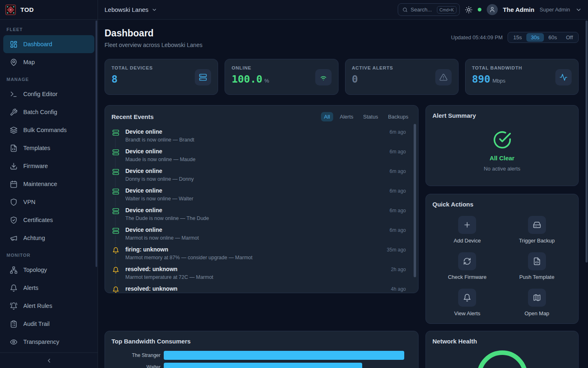 The height and width of the screenshot is (368, 588). Describe the element at coordinates (477, 38) in the screenshot. I see `updated-timestamp: Updated 05:44:09 PM` at that location.